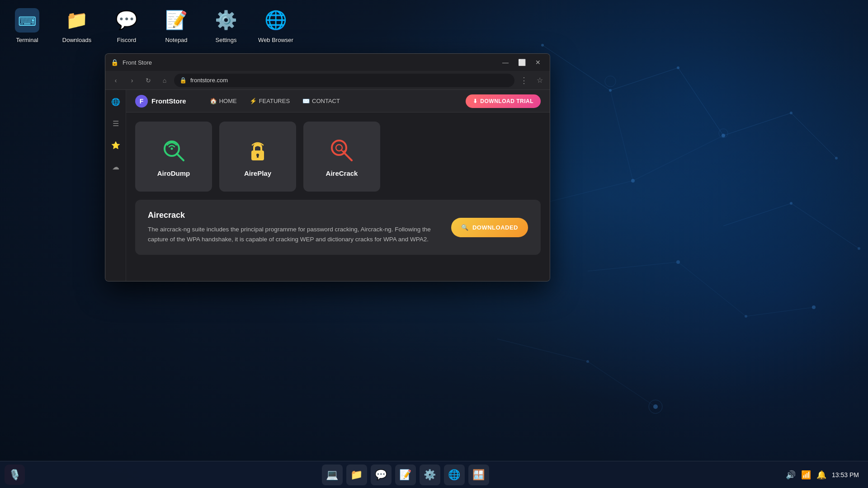 This screenshot has height=488, width=868. What do you see at coordinates (258, 150) in the screenshot?
I see `aireplay-icon` at bounding box center [258, 150].